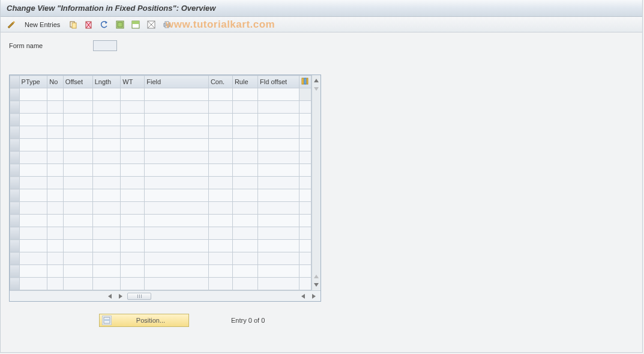  Describe the element at coordinates (73, 25) in the screenshot. I see `copy-icon` at that location.